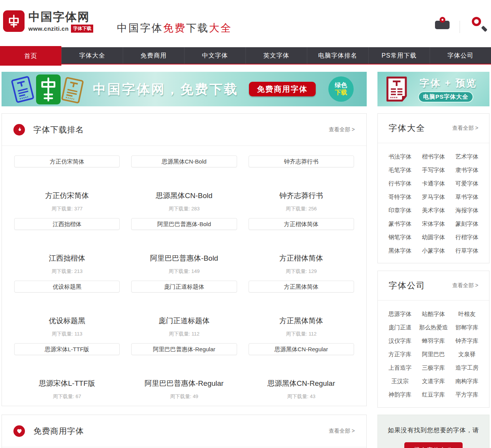 Image resolution: width=491 pixels, height=448 pixels. What do you see at coordinates (153, 55) in the screenshot?
I see `nav-item-free-commercial: 免费商用` at bounding box center [153, 55].